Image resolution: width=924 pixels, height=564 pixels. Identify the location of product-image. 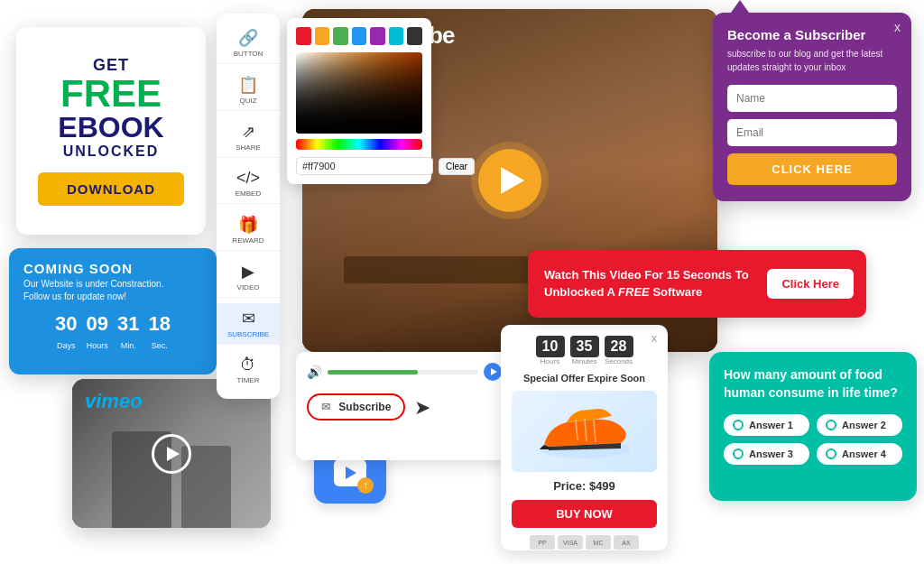
(585, 431).